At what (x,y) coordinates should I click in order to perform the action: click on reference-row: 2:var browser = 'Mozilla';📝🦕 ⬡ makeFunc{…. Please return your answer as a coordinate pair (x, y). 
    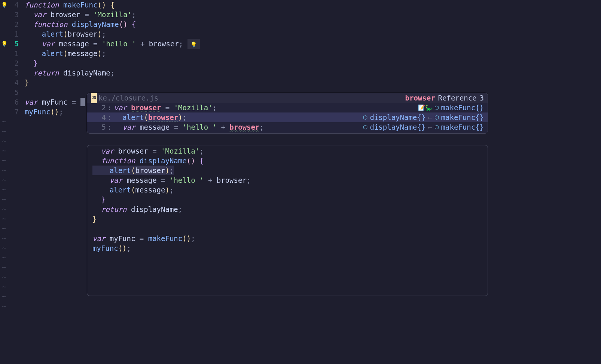
    Looking at the image, I should click on (287, 108).